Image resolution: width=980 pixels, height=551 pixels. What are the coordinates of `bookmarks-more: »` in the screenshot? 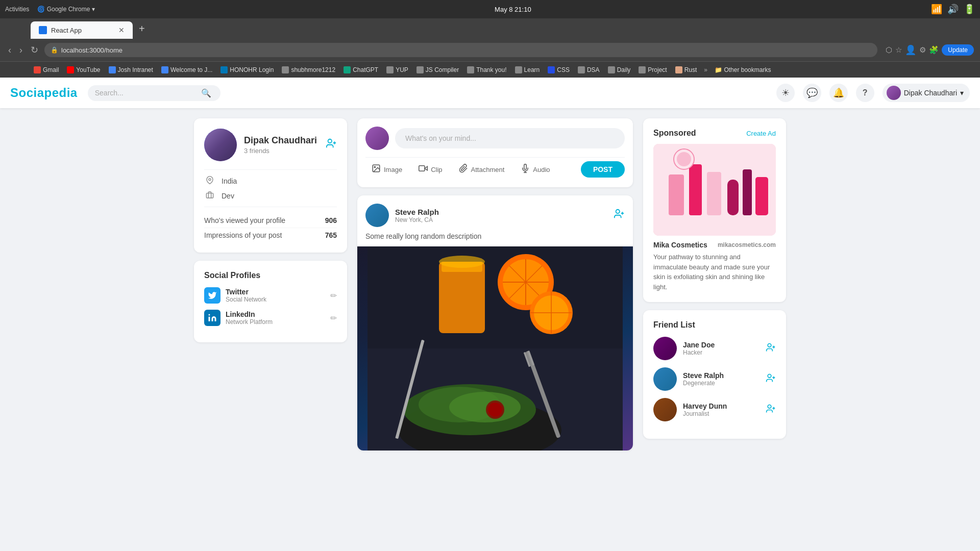 It's located at (705, 70).